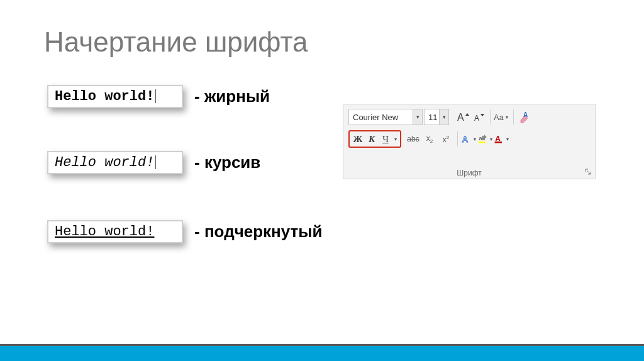 The width and height of the screenshot is (644, 361). What do you see at coordinates (158, 97) in the screenshot?
I see `example-bold: Hello world! - жирный` at bounding box center [158, 97].